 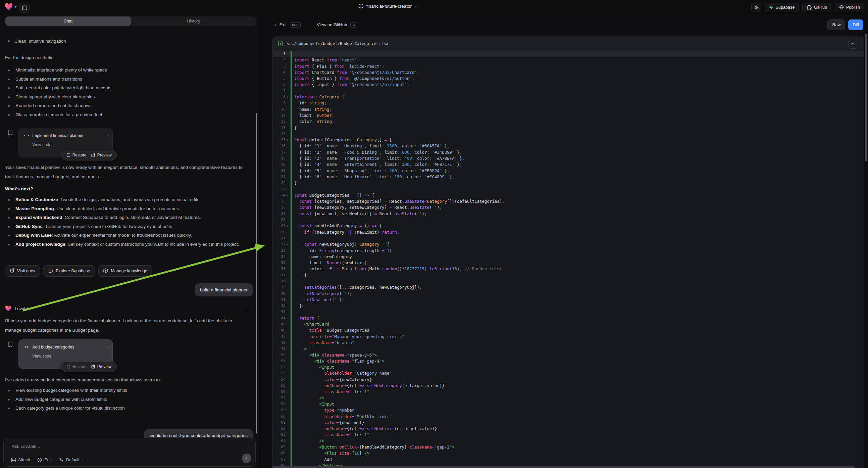 I want to click on code-line: 3import { Plus } from 'lucide-react';, so click(x=568, y=66).